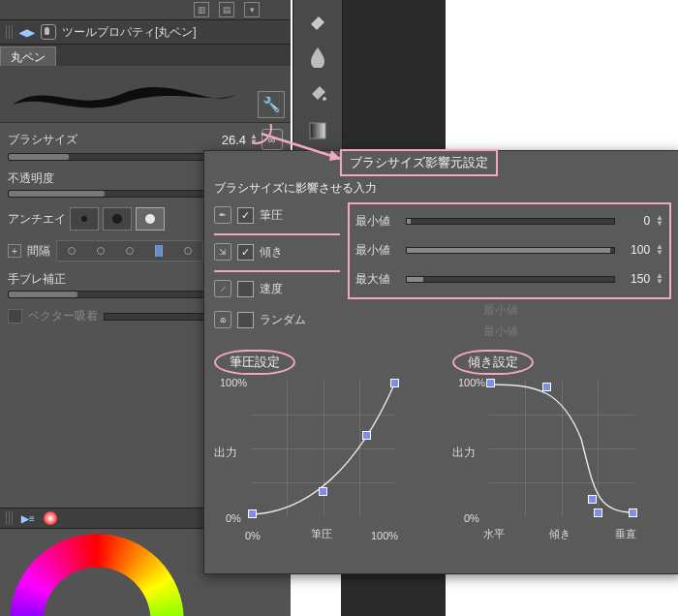 This screenshot has height=616, width=678. Describe the element at coordinates (635, 279) in the screenshot. I see `tilt-max-value: 150` at that location.